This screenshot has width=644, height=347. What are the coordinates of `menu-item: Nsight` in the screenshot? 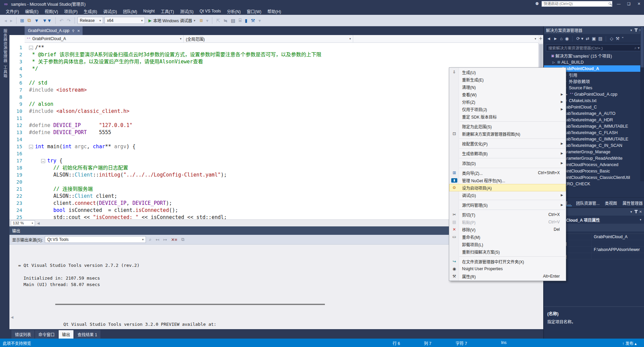 It's located at (149, 11).